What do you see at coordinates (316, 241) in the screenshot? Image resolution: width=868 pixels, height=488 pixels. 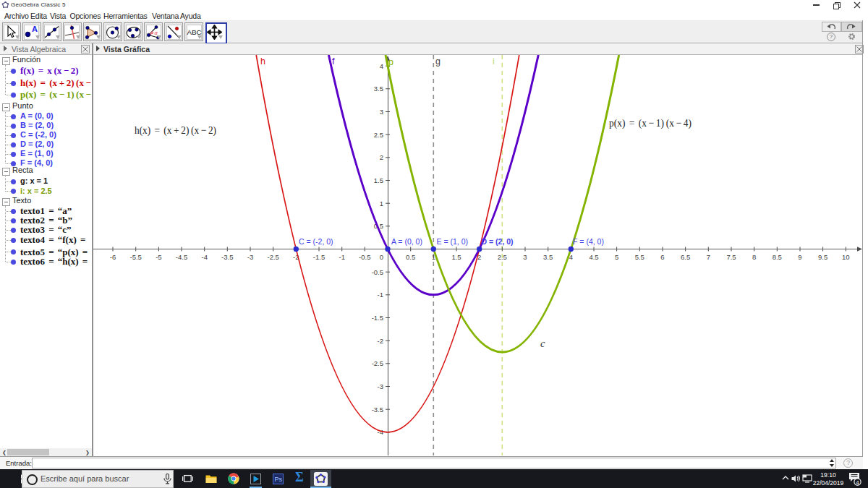 I see `svg-text: C = (-2, 0)` at bounding box center [316, 241].